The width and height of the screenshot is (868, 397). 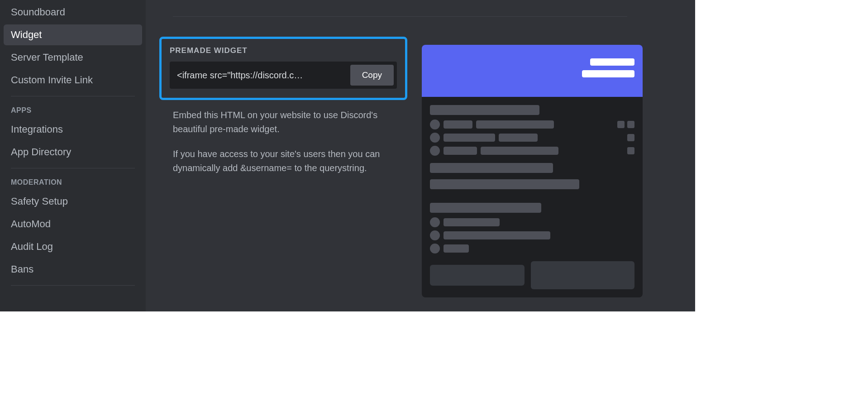 I want to click on sidebar-heading: MODERATION, so click(x=73, y=182).